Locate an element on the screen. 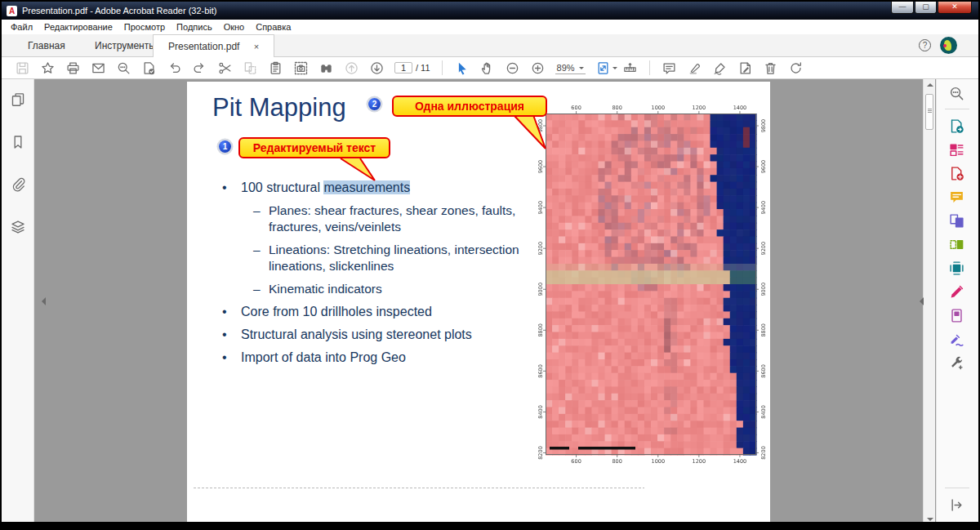  cut-icon is located at coordinates (225, 69).